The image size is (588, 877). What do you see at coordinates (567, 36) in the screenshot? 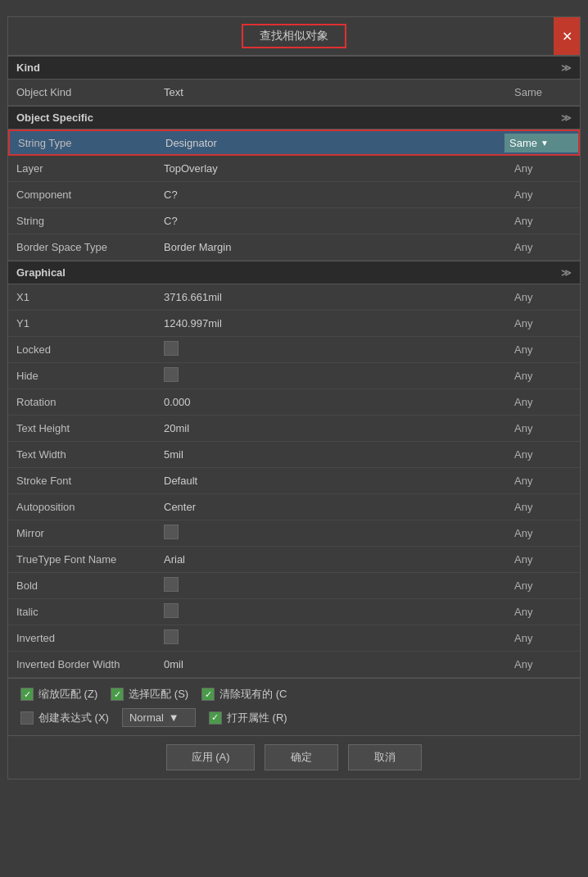
I see `close-button: ✕` at bounding box center [567, 36].